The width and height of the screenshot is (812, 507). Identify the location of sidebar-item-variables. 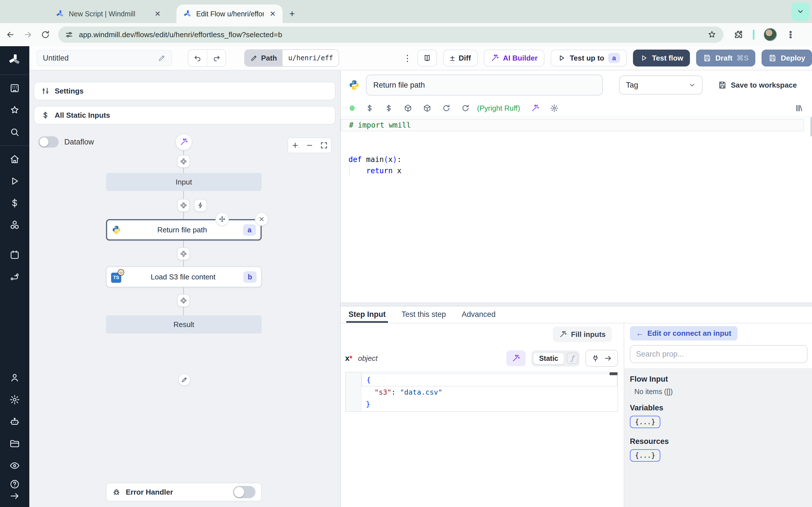
(15, 203).